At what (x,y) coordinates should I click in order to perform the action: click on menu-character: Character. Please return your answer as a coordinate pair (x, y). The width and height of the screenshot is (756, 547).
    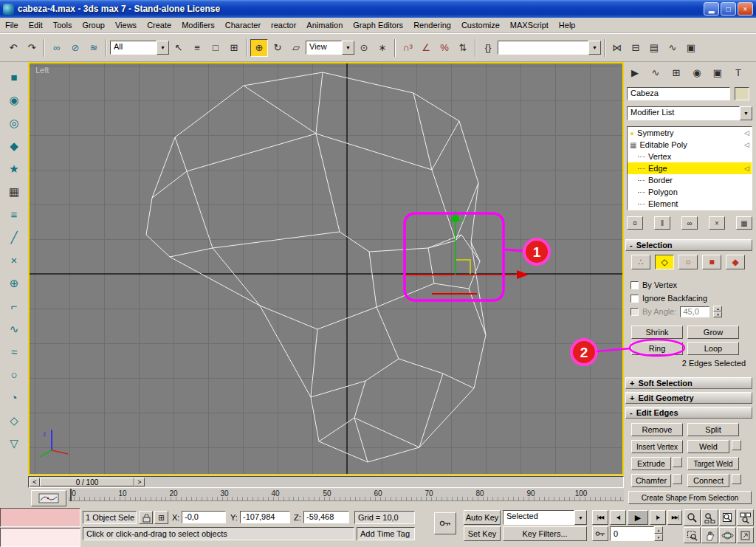
    Looking at the image, I should click on (243, 25).